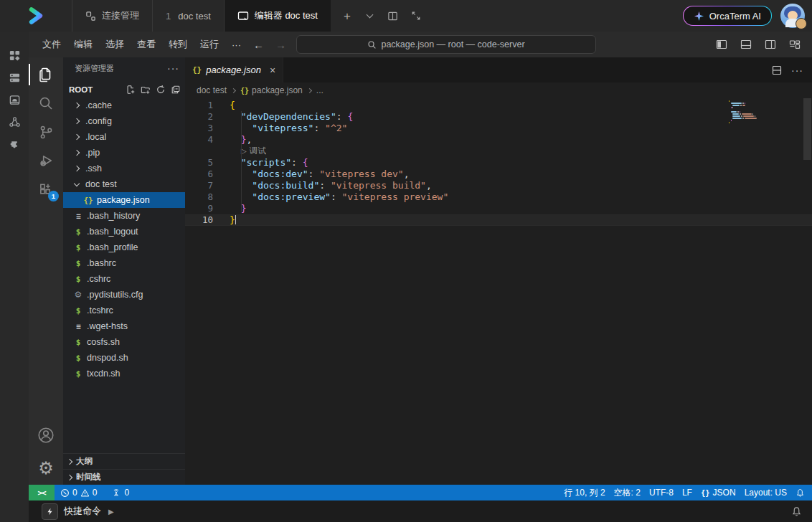 The width and height of the screenshot is (812, 522). I want to click on tree-item: {}package.json, so click(124, 200).